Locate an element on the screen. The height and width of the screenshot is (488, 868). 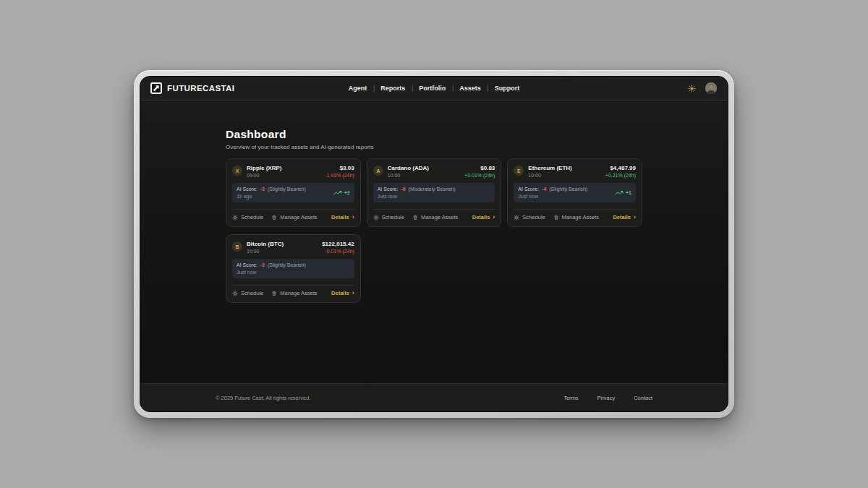
ai-score-timestamp: 1h ago is located at coordinates (271, 197).